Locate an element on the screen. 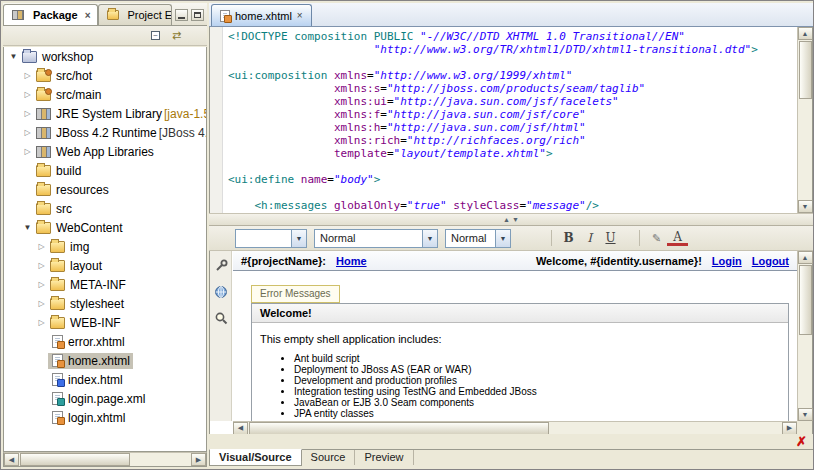  tab-home-xhtml: home.xhtml × is located at coordinates (262, 15).